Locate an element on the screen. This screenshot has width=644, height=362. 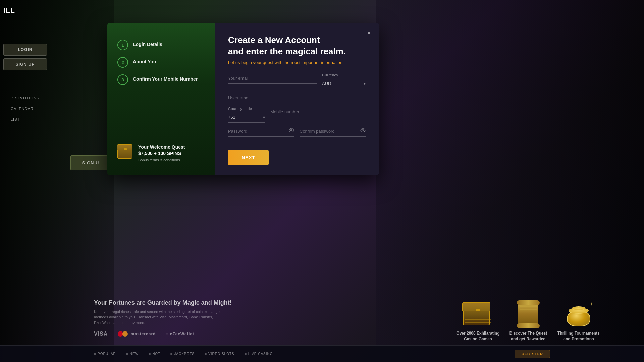
quest-chest-icon is located at coordinates (125, 152).